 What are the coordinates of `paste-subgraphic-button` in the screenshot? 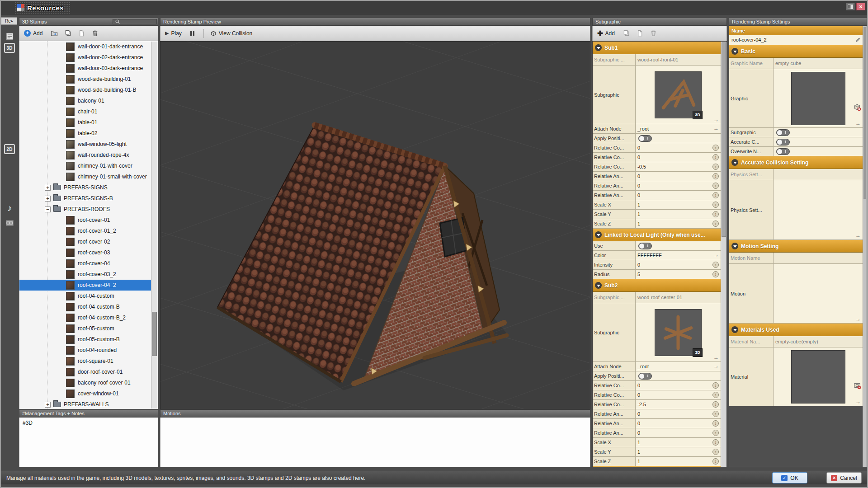 It's located at (640, 33).